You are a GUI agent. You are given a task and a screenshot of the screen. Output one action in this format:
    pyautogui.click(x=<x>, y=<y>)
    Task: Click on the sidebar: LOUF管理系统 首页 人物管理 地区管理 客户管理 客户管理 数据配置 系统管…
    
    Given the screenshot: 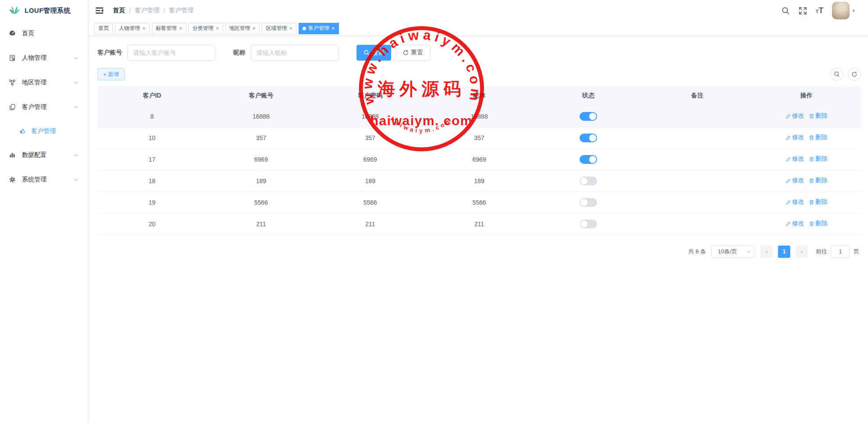 What is the action you would take?
    pyautogui.click(x=44, y=212)
    